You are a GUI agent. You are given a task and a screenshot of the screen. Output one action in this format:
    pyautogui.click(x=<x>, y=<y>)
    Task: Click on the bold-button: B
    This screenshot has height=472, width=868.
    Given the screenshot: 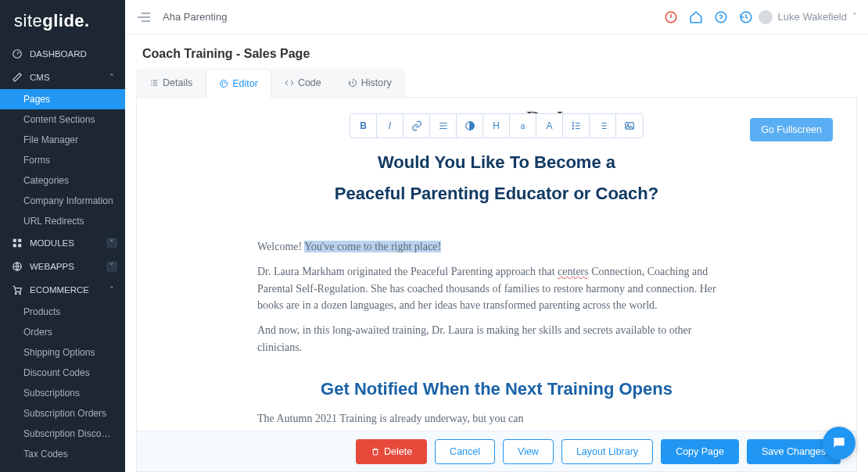 What is the action you would take?
    pyautogui.click(x=364, y=126)
    